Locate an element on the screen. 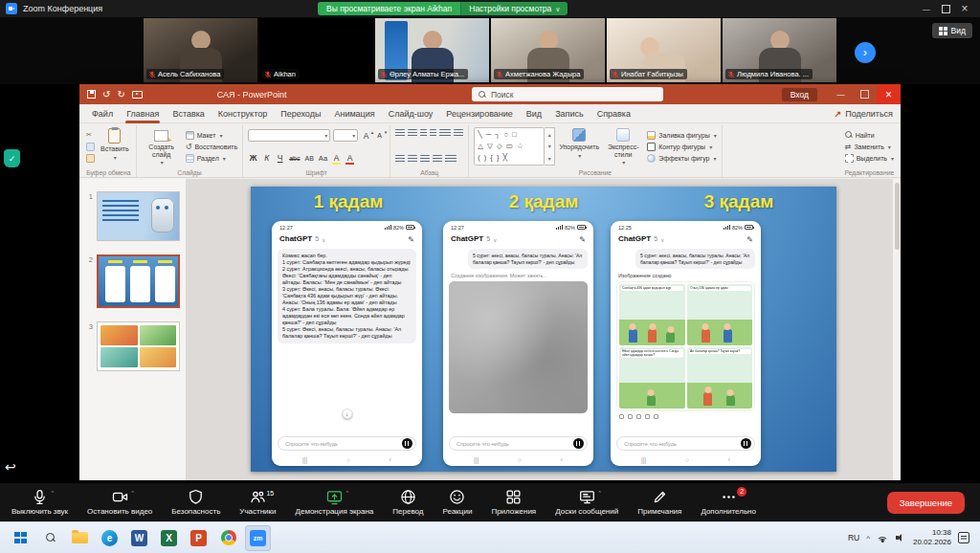  participant-tile-2: Aikhan is located at coordinates (316, 50).